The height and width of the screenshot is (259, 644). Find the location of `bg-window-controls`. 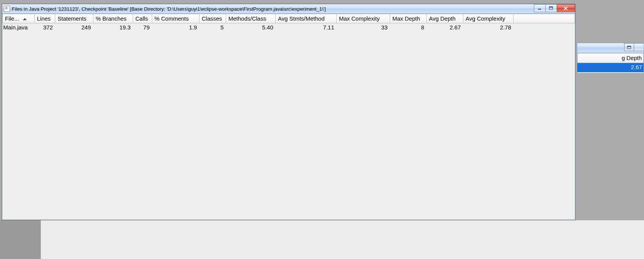

bg-window-controls is located at coordinates (634, 47).